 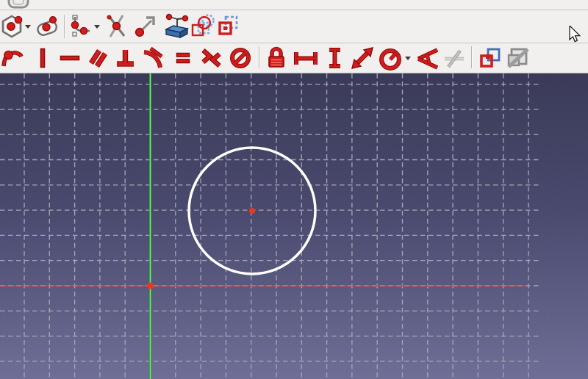 What do you see at coordinates (176, 26) in the screenshot?
I see `external-geometry-icon` at bounding box center [176, 26].